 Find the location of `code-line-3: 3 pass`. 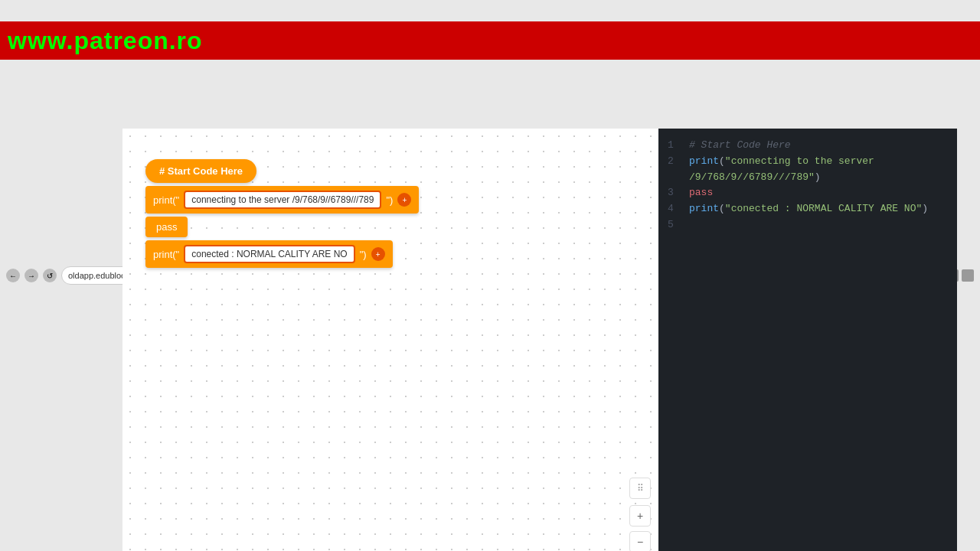

code-line-3: 3 pass is located at coordinates (808, 193).